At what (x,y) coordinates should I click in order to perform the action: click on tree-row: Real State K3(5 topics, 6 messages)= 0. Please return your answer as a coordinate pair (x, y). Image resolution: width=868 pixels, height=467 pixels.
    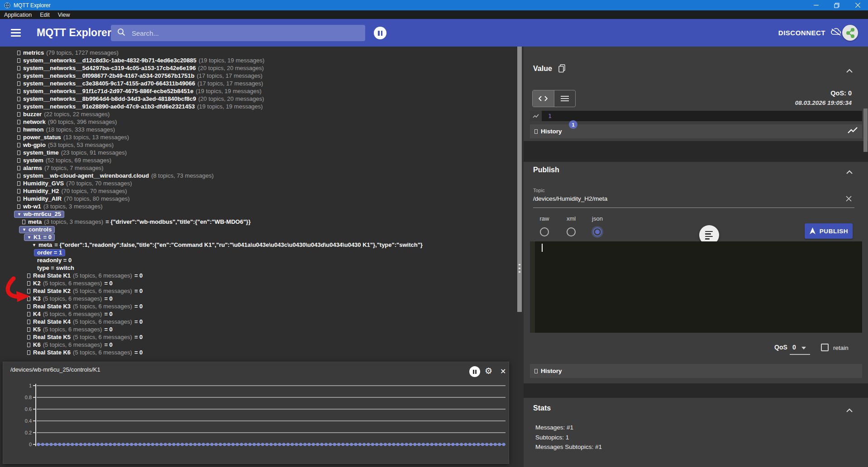
    Looking at the image, I should click on (259, 307).